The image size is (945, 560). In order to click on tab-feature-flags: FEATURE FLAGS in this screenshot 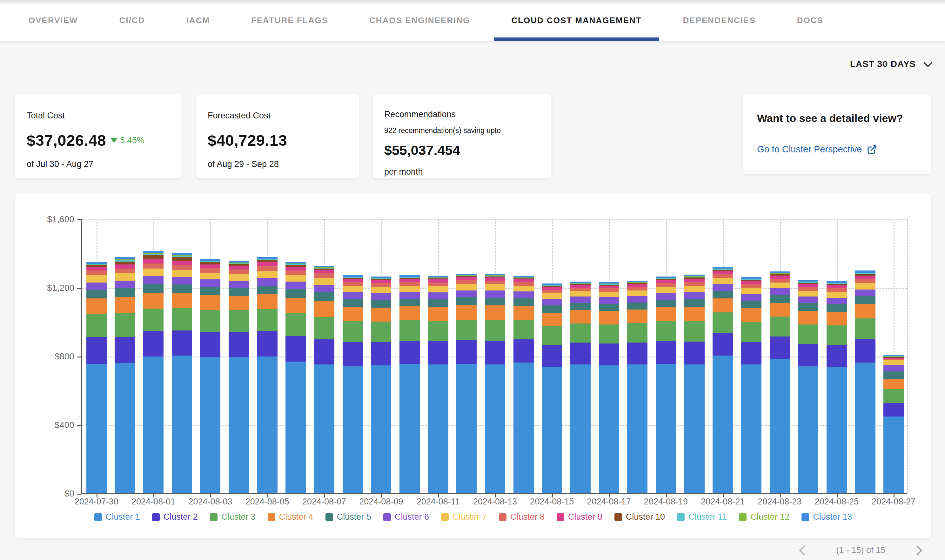, I will do `click(290, 20)`.